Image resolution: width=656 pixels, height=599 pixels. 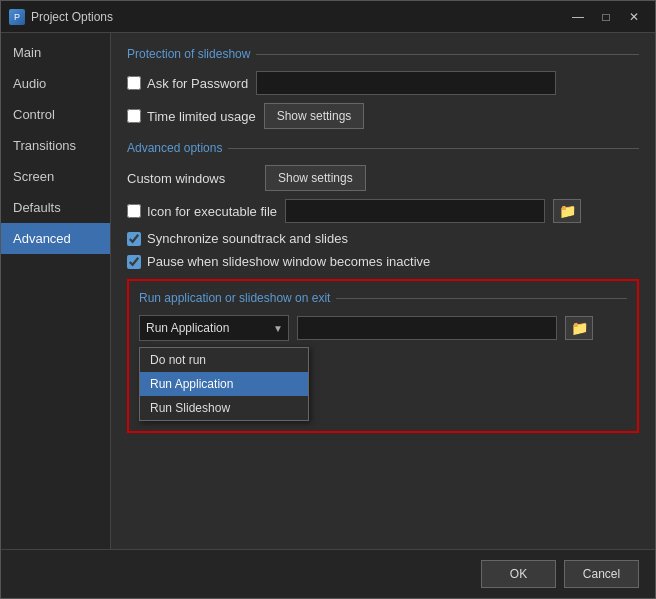 What do you see at coordinates (56, 84) in the screenshot?
I see `sidebar-item-audio: Audio` at bounding box center [56, 84].